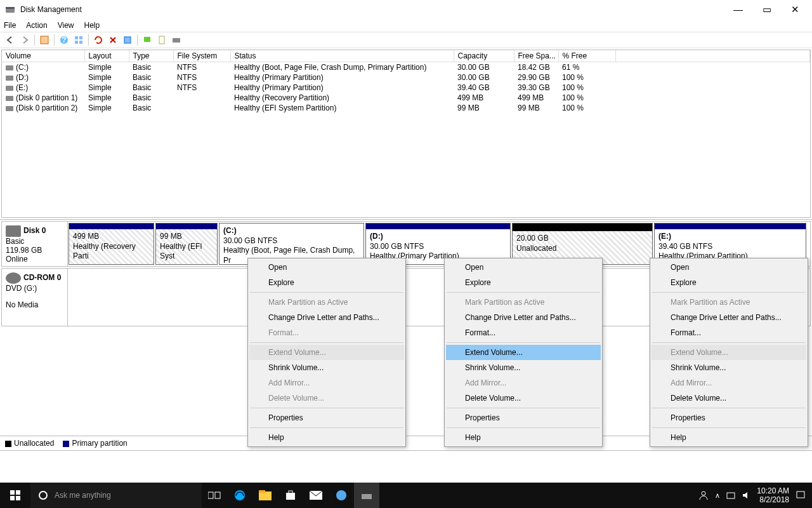 The image size is (812, 508). What do you see at coordinates (98, 40) in the screenshot?
I see `refresh-icon` at bounding box center [98, 40].